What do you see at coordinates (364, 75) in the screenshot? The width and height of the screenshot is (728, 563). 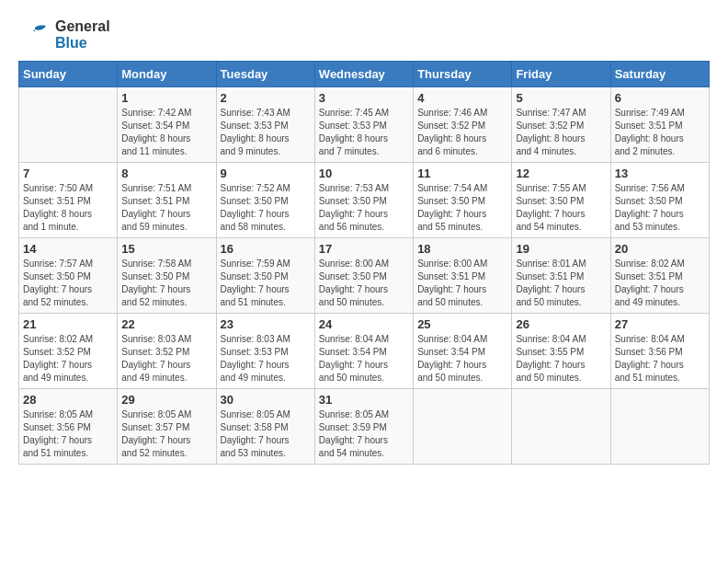 I see `calendar-header-row: SundayMondayTuesdayWednesdayThursdayFrid…` at bounding box center [364, 75].